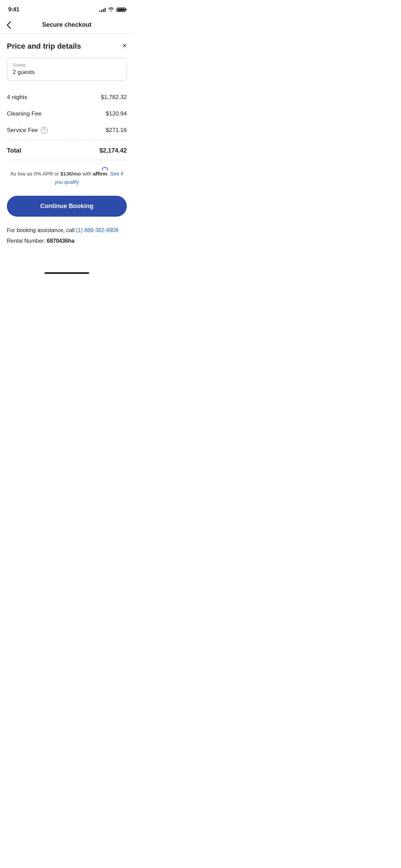 Image resolution: width=401 pixels, height=868 pixels. Describe the element at coordinates (67, 181) in the screenshot. I see `affirm-section: As low as 0% APR or $136/mo with affirm.…` at that location.